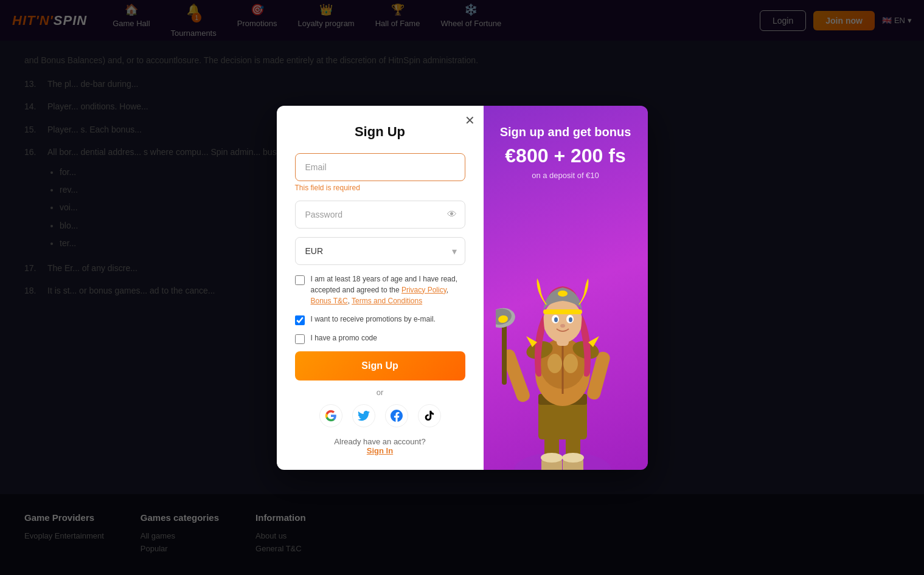  What do you see at coordinates (380, 167) in the screenshot?
I see `email-input-wrapper` at bounding box center [380, 167].